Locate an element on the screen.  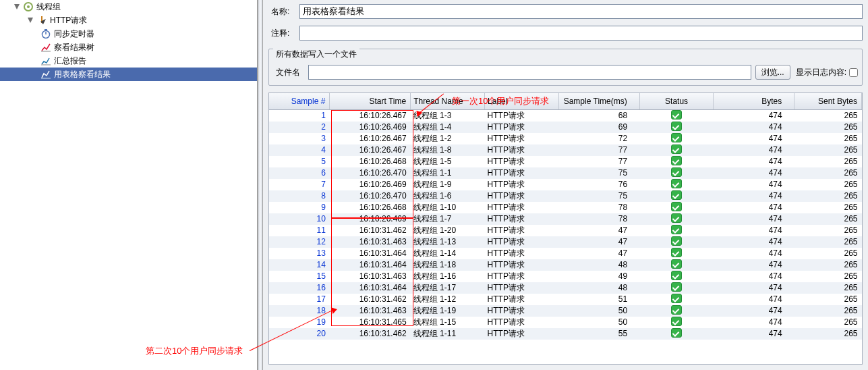
table-row: 516:10:26.468线程组 1-5HTTP请求77474265 is located at coordinates (565, 162).